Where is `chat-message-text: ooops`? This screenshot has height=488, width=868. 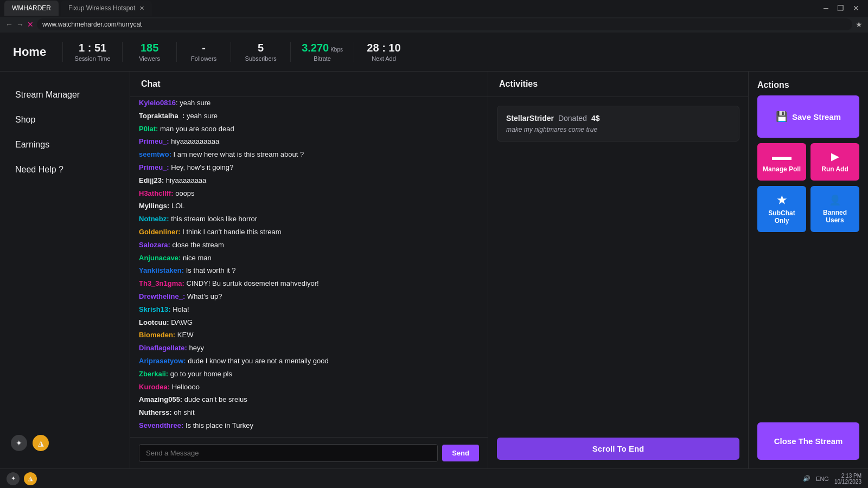 chat-message-text: ooops is located at coordinates (184, 193).